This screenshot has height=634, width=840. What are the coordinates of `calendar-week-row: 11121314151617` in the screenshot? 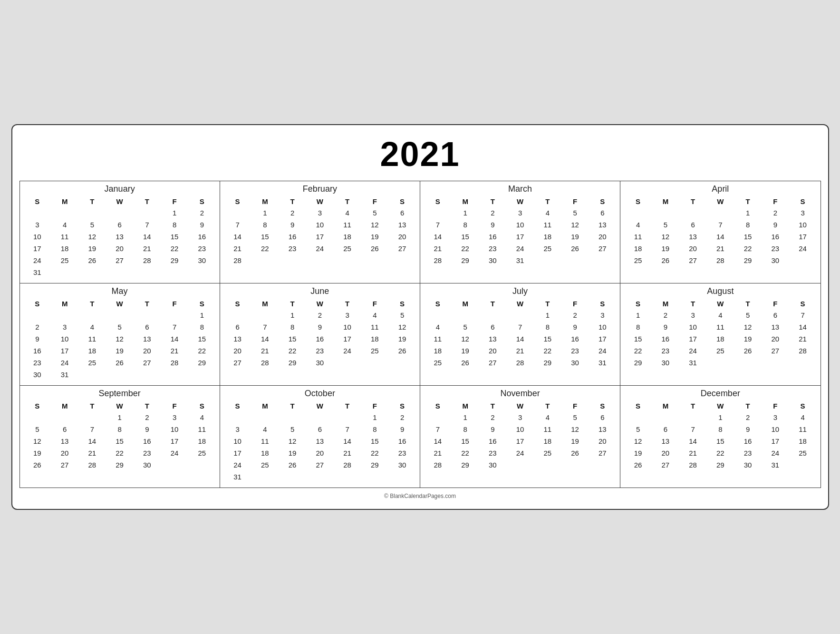 It's located at (720, 237).